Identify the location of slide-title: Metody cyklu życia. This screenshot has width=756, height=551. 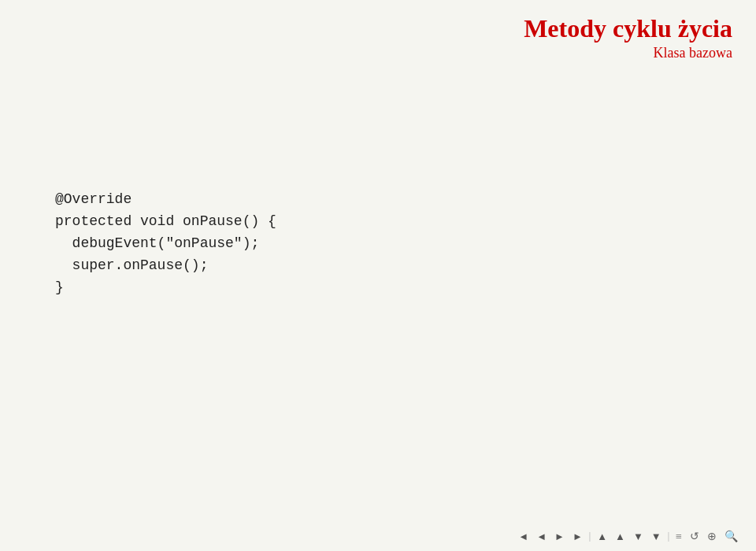
(628, 28).